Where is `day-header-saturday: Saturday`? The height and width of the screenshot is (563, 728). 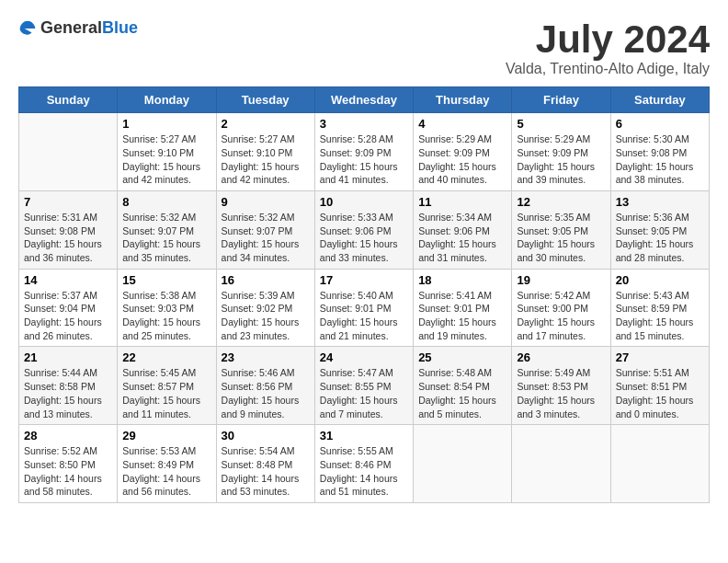 day-header-saturday: Saturday is located at coordinates (660, 100).